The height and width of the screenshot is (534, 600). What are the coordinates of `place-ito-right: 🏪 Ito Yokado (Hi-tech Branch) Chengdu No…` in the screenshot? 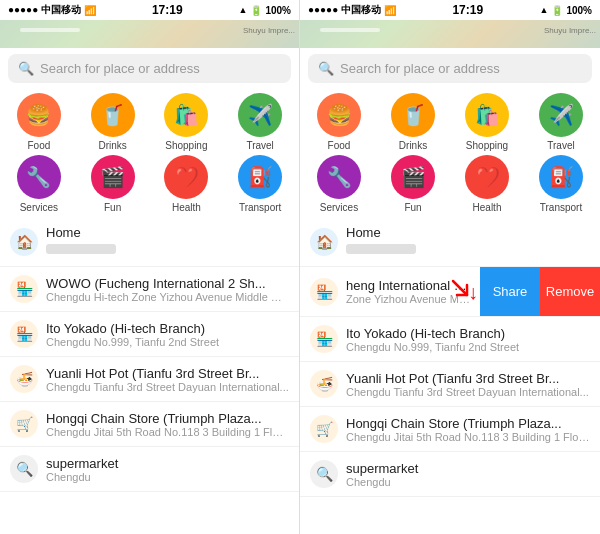 It's located at (450, 340).